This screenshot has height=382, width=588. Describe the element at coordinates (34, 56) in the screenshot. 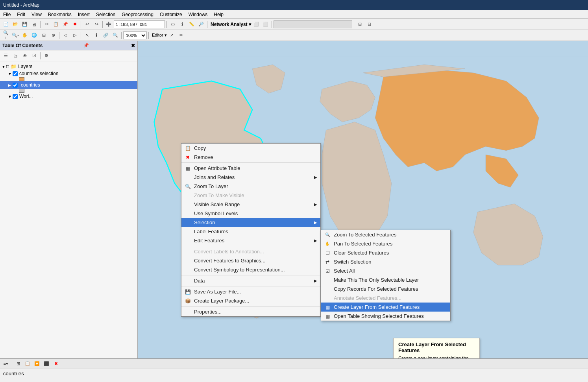

I see `toc-select-btn: ☑` at that location.